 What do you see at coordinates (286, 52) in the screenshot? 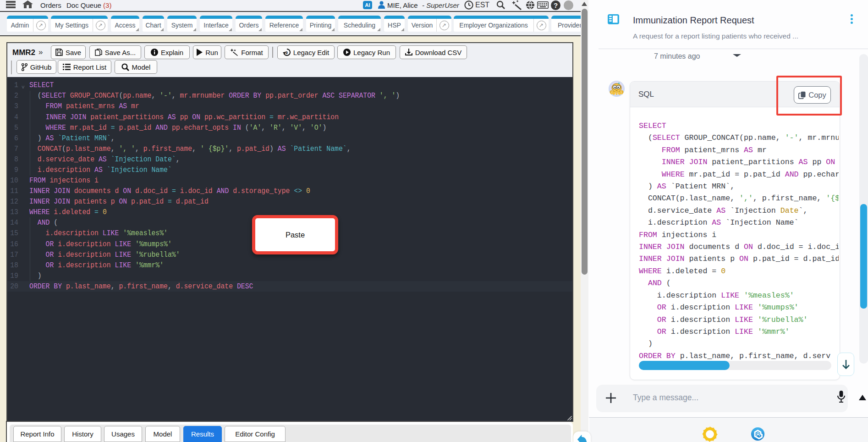
I see `svg-text: 9` at bounding box center [286, 52].